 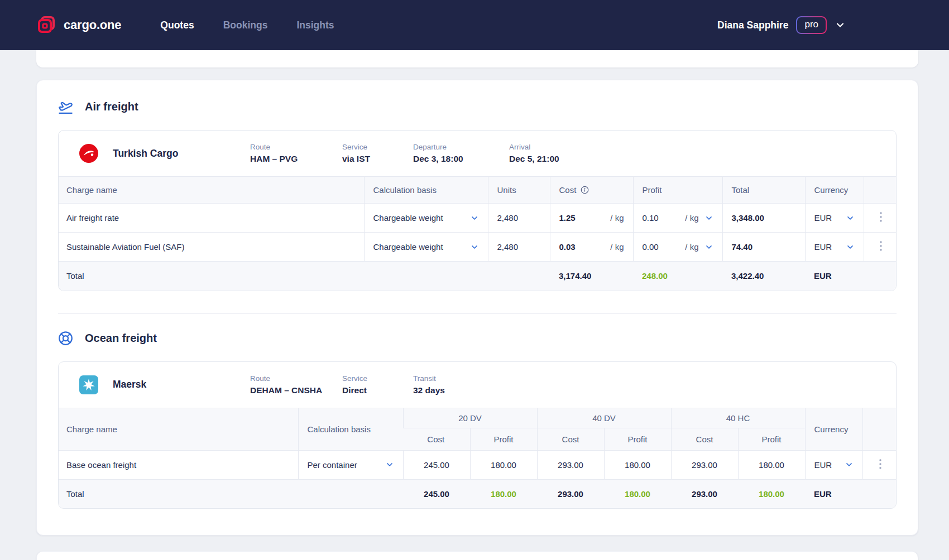 What do you see at coordinates (477, 153) in the screenshot?
I see `air-carrier-header: Turkish Cargo Route HAM – PVG Service vi…` at bounding box center [477, 153].